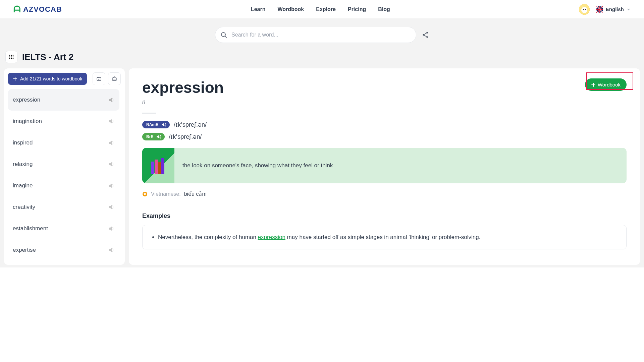  I want to click on add-words-label: Add 21/21 words to wordbook, so click(51, 79).